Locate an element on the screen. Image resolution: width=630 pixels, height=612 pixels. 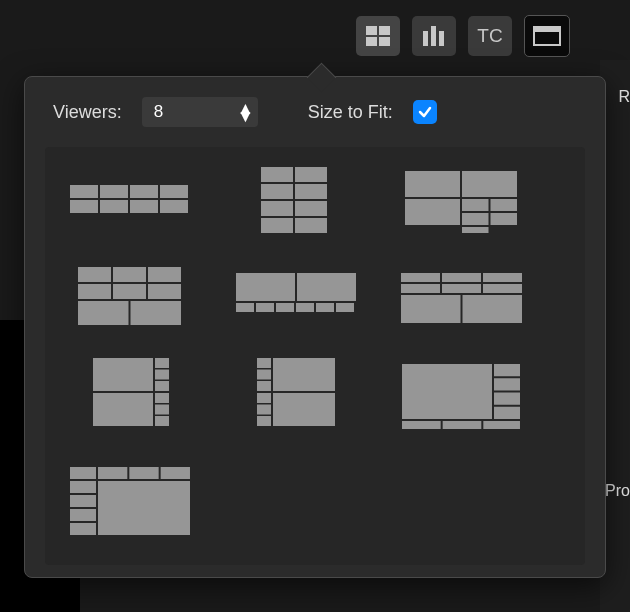
layout-mid8 is located at coordinates (296, 294).